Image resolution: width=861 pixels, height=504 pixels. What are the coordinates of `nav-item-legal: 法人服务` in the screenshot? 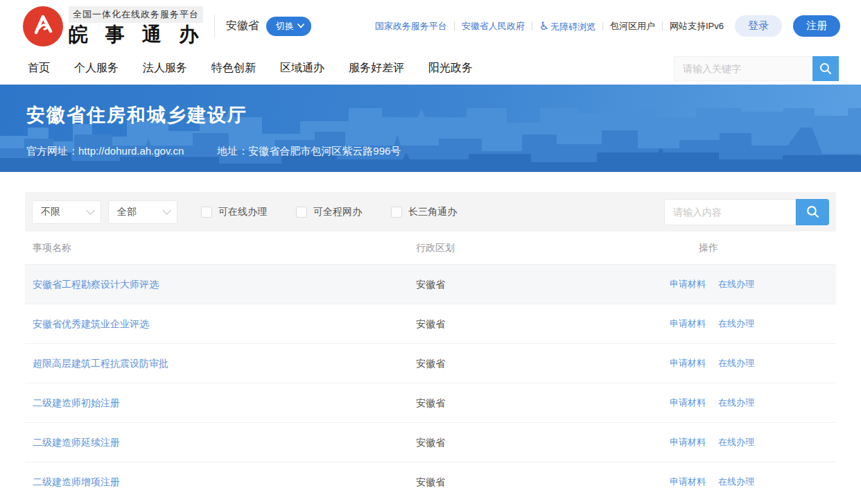 It's located at (165, 68).